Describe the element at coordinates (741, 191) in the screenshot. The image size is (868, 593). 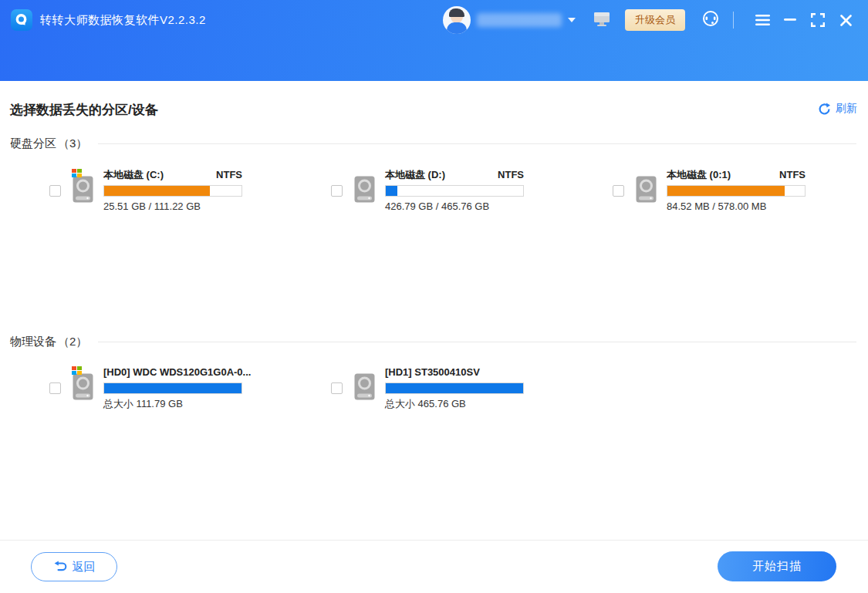
I see `partition-card-01: 本地磁盘 (0:1) NTFS 84.52 MB / 578.00 MB` at that location.